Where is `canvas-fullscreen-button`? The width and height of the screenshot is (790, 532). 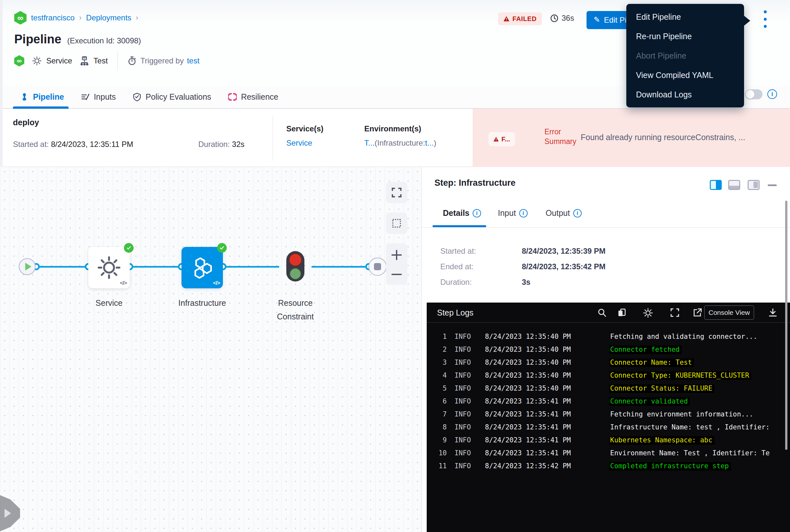
canvas-fullscreen-button is located at coordinates (397, 193).